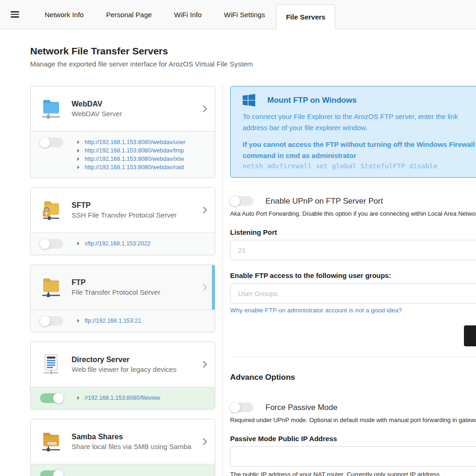  Describe the element at coordinates (123, 376) in the screenshot. I see `server-card-directory: Directory Server Web file viewer for leg…` at that location.